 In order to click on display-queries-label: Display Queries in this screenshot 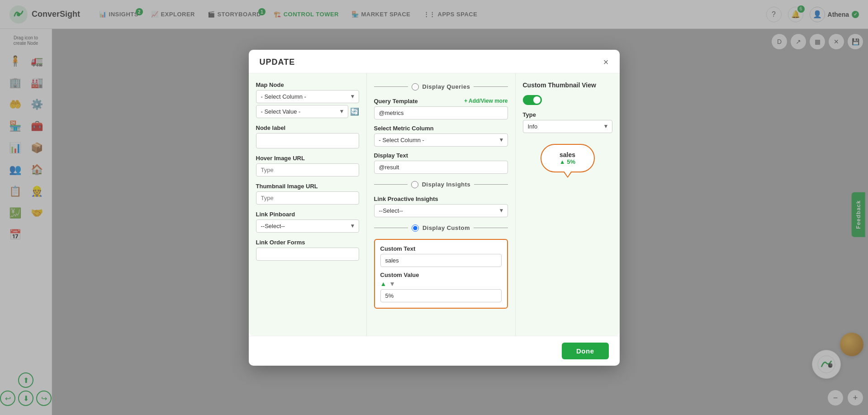, I will do `click(446, 87)`.